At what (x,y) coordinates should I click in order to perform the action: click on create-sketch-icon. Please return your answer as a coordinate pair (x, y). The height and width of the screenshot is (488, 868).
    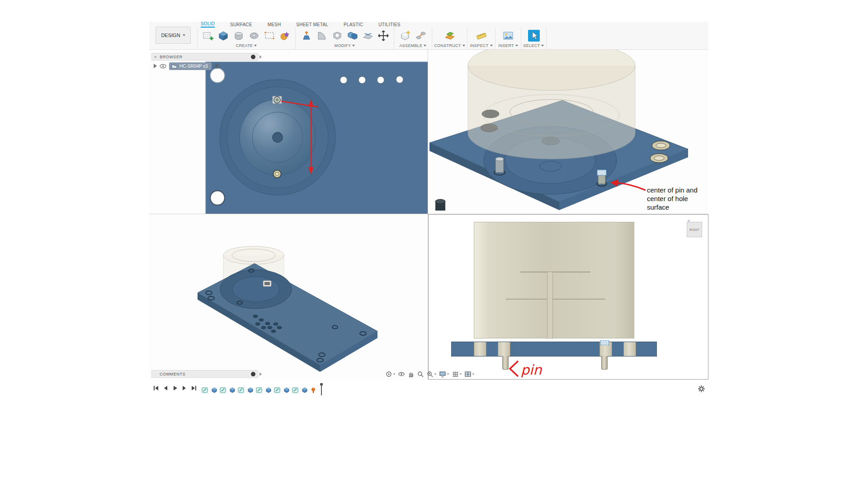
    Looking at the image, I should click on (208, 36).